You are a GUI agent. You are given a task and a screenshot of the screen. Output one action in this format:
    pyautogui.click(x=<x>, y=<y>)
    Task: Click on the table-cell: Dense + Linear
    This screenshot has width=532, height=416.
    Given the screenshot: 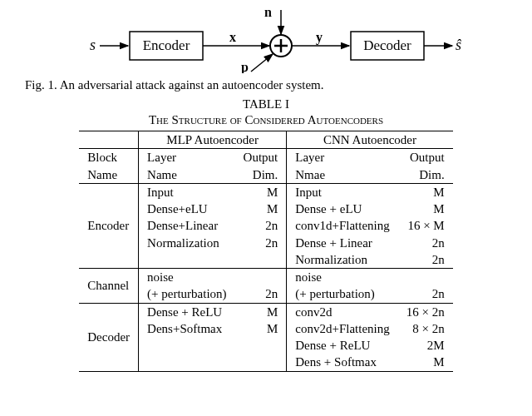 What is the action you would take?
    pyautogui.click(x=342, y=243)
    